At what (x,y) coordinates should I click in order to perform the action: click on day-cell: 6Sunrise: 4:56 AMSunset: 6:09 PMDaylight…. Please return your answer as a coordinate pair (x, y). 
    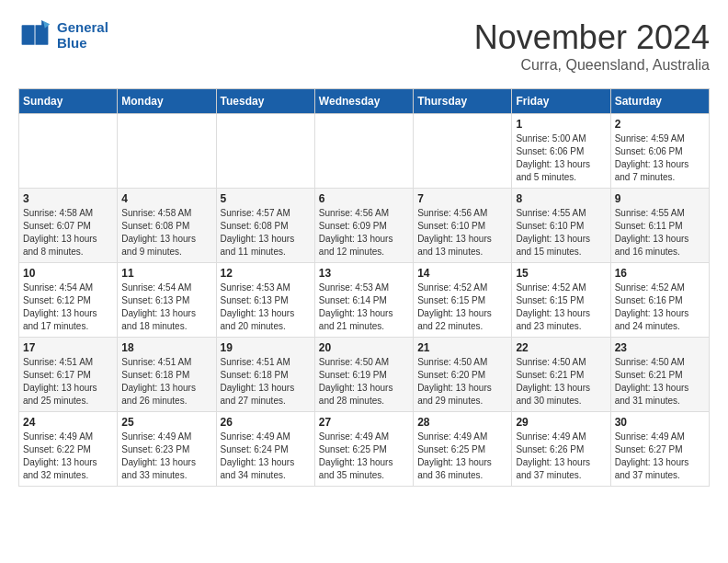
    Looking at the image, I should click on (364, 226).